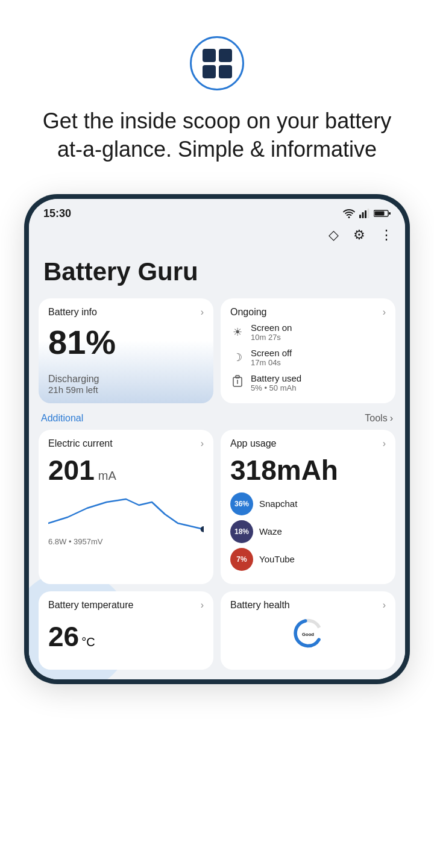 The height and width of the screenshot is (868, 434). I want to click on health-donut-svg: Good, so click(308, 633).